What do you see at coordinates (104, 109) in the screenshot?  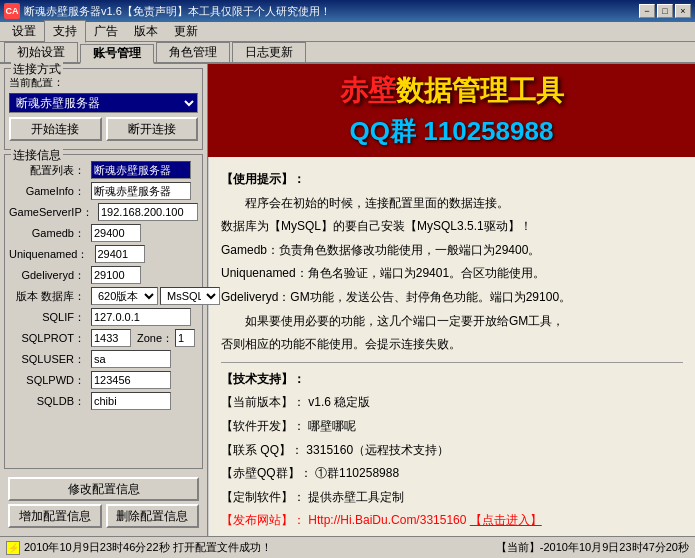 I see `connection-section: 连接方式 当前配置： 断魂赤壁服务器 开始连接 断开连接` at bounding box center [104, 109].